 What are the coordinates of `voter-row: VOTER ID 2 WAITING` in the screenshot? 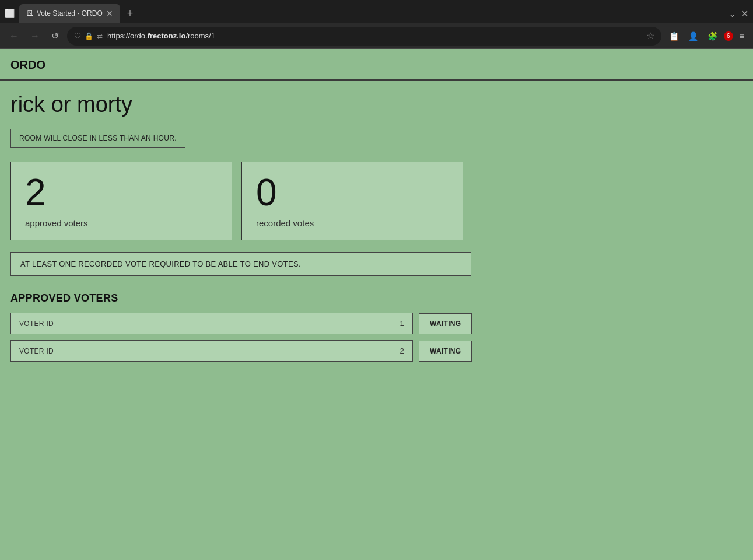 It's located at (377, 351).